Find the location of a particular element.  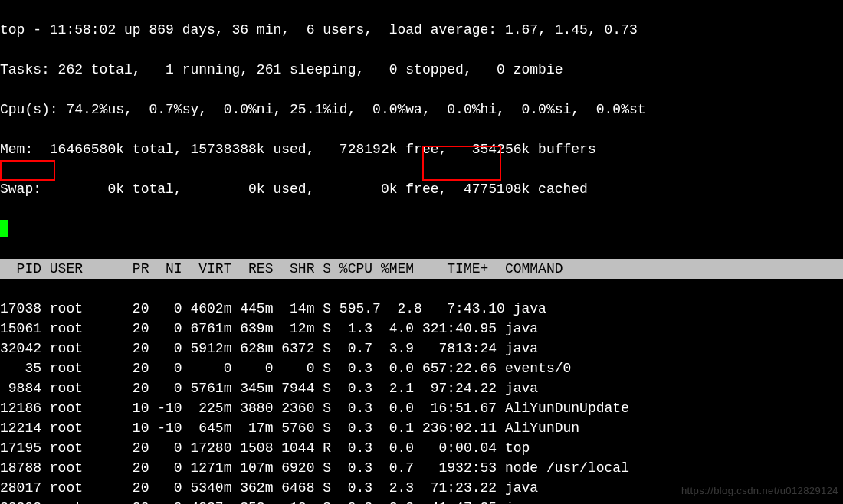

summary-line-2: Tasks: 262 total, 1 running, 261 sleepin… is located at coordinates (422, 70).